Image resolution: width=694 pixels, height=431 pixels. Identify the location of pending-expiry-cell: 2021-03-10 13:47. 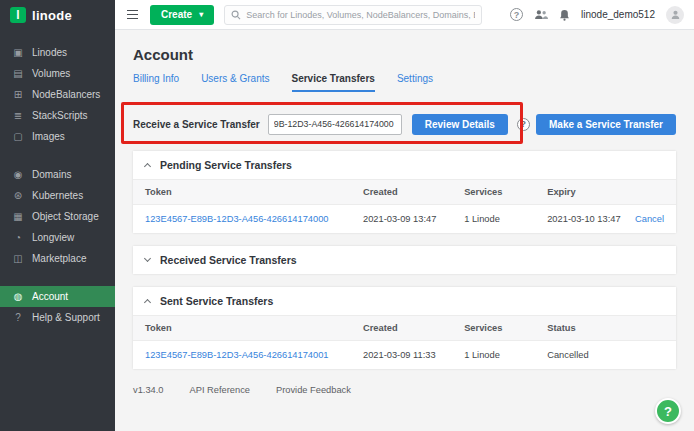
(584, 219).